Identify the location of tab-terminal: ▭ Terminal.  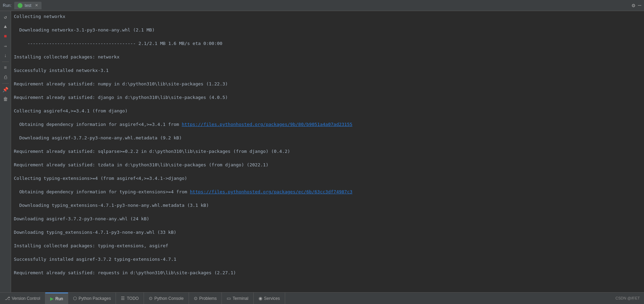
(237, 298).